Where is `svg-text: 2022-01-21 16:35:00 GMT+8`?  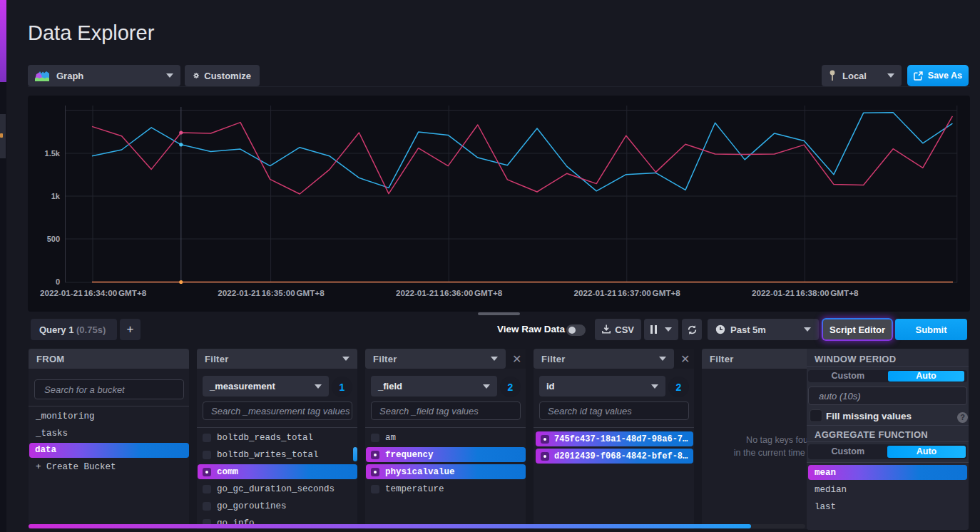 svg-text: 2022-01-21 16:35:00 GMT+8 is located at coordinates (271, 292).